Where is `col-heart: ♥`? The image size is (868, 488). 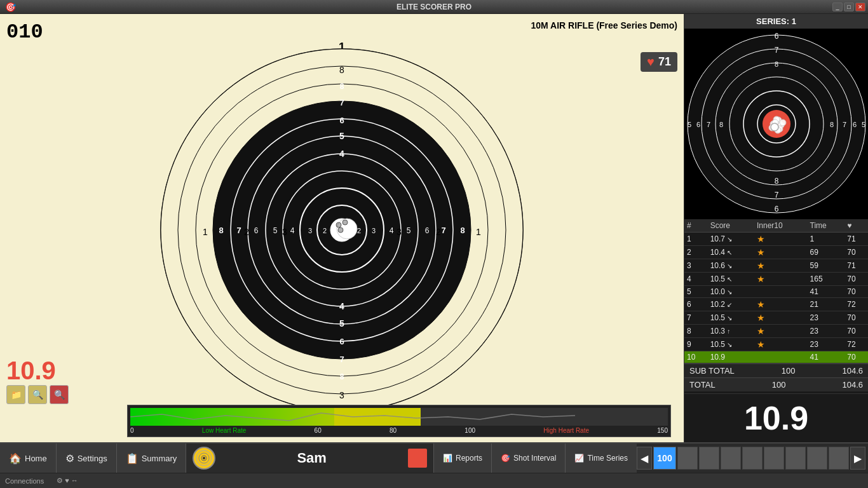
col-heart: ♥ is located at coordinates (857, 226).